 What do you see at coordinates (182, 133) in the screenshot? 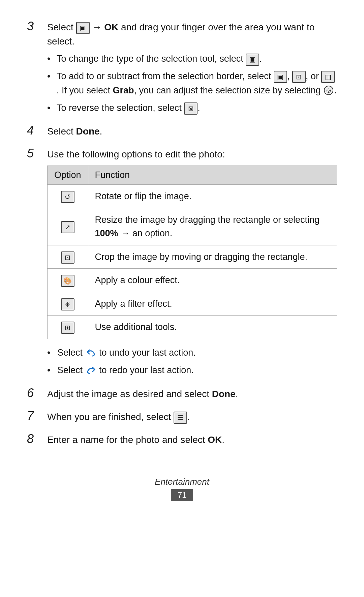
I see `step-4: 4 Select Done.` at bounding box center [182, 133].